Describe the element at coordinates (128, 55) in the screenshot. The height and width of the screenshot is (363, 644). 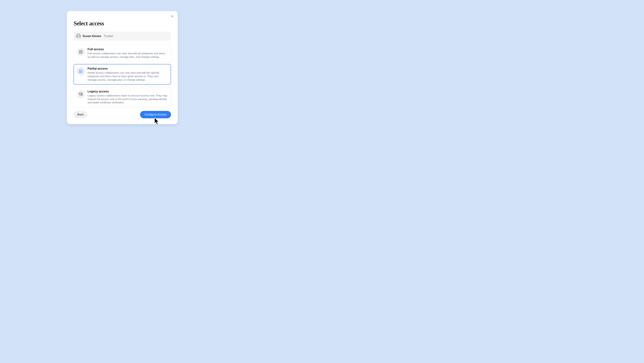
I see `option-description: Full access collaborators can view and e…` at that location.